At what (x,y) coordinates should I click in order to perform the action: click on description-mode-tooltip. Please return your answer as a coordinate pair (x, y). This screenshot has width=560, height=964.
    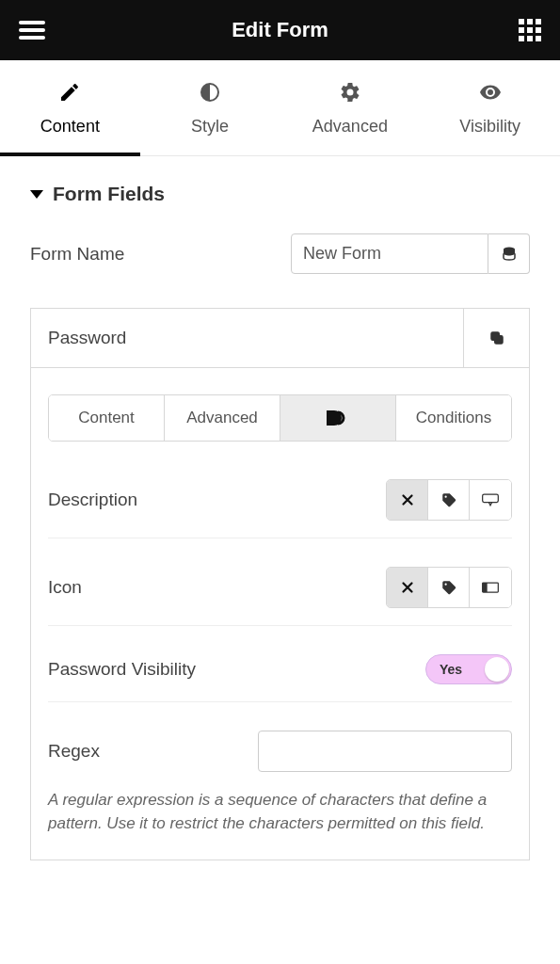
    Looking at the image, I should click on (490, 500).